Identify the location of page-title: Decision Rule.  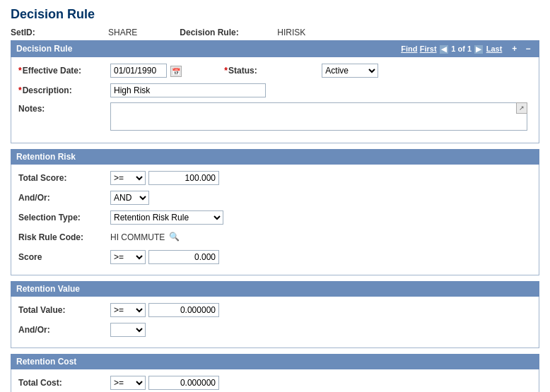
(275, 14).